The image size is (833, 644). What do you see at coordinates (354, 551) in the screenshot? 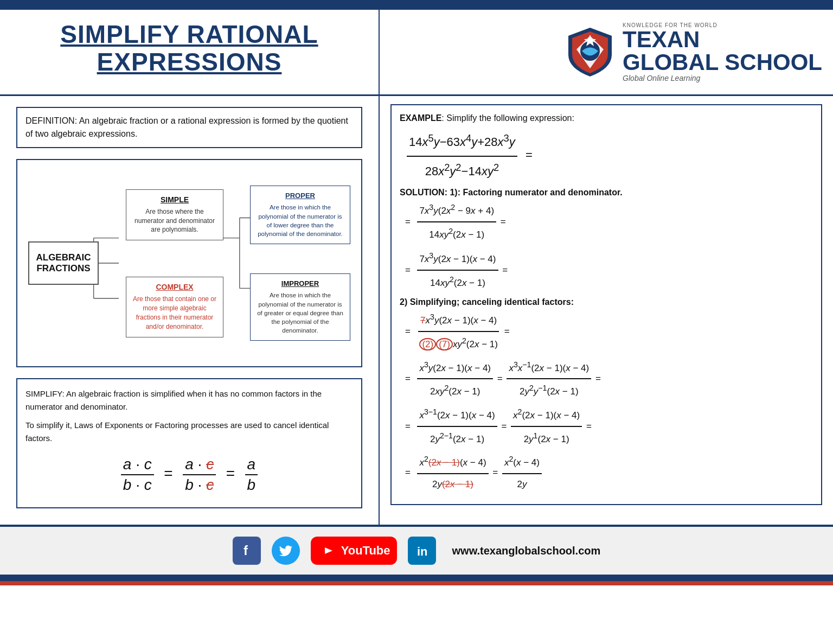
I see `youtube-icon: YouTube` at bounding box center [354, 551].